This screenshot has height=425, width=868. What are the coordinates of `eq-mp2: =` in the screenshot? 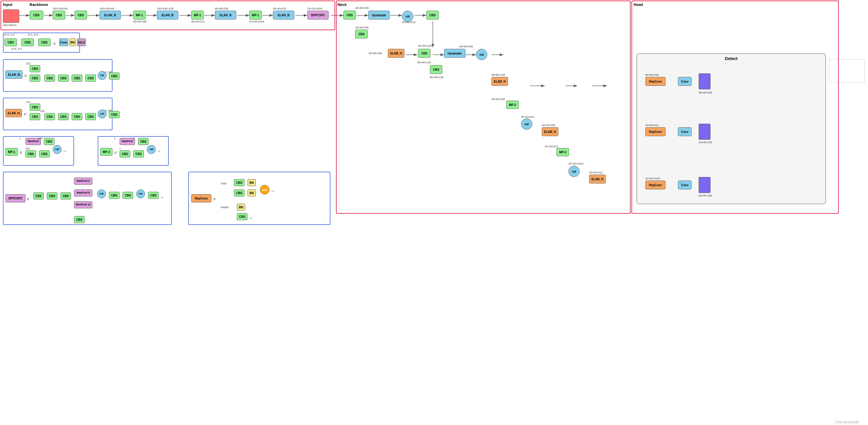 It's located at (115, 153).